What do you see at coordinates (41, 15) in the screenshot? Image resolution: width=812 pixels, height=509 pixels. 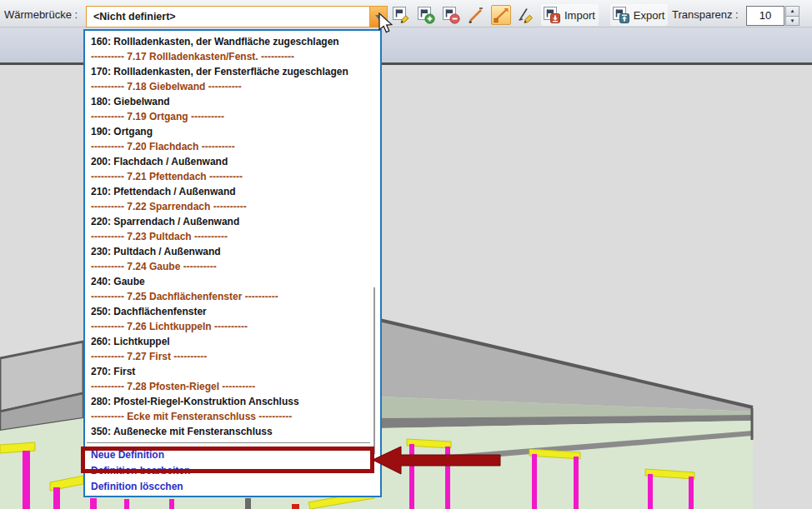 I see `warmebruecke-label: Wärmebrücke :` at bounding box center [41, 15].